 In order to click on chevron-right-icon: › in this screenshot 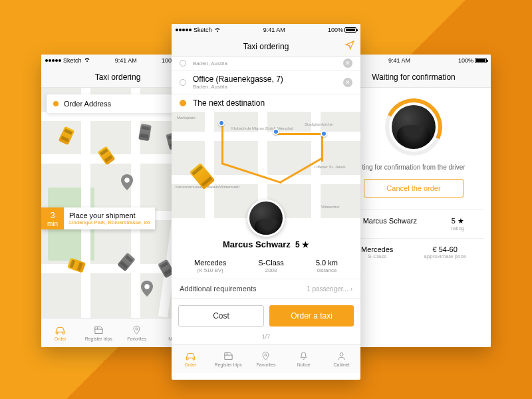, I will do `click(351, 289)`.